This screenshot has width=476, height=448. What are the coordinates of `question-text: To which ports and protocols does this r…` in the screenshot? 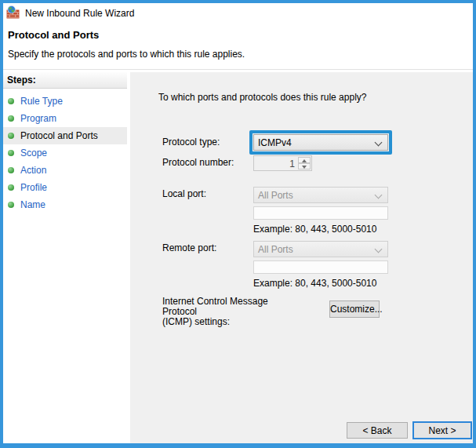 It's located at (262, 97).